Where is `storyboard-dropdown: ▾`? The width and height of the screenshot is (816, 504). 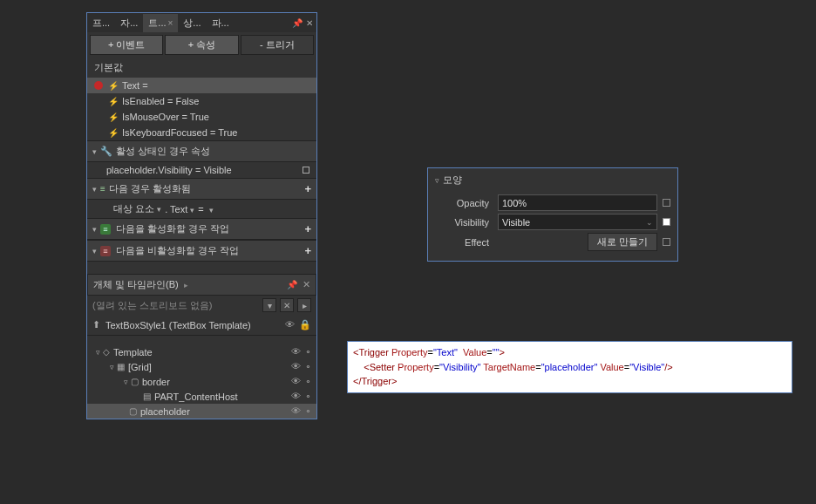
storyboard-dropdown: ▾ is located at coordinates (269, 305).